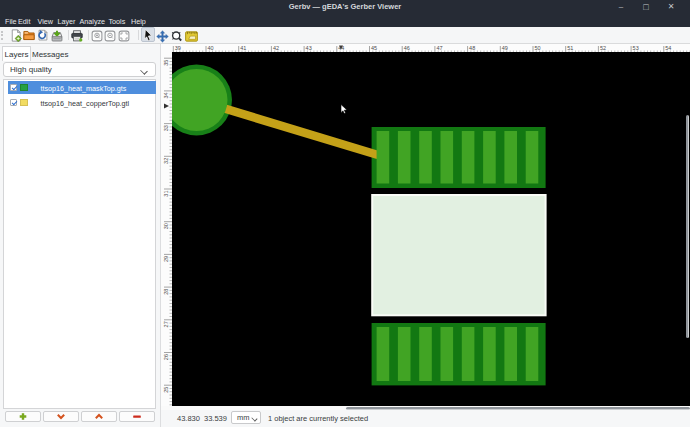  Describe the element at coordinates (439, 48) in the screenshot. I see `svg-text: 47` at that location.